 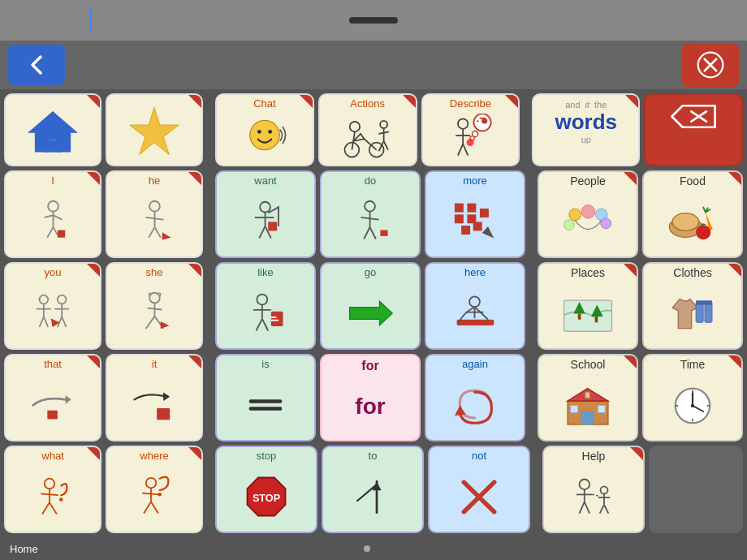 I want to click on cell-food: Food, so click(x=693, y=214).